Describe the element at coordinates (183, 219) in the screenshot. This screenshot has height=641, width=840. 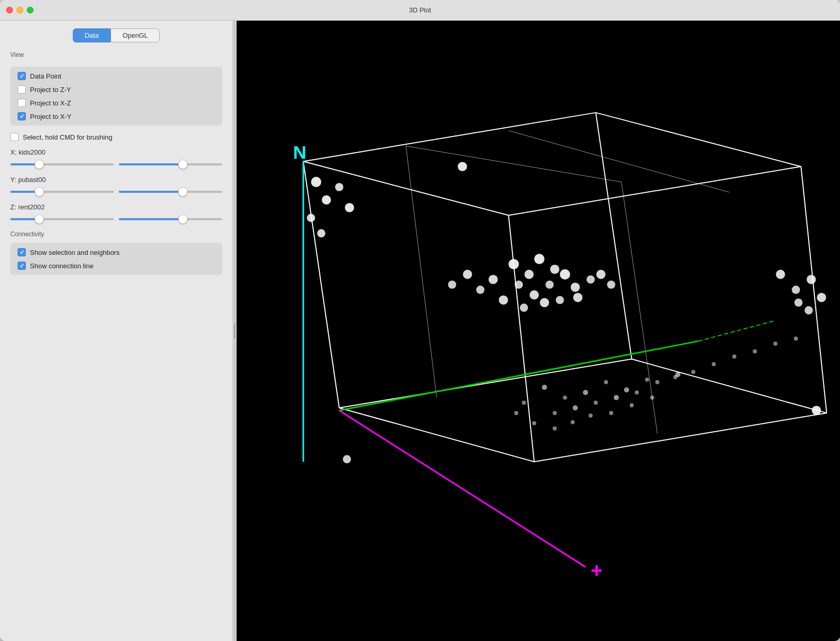
I see `axis-z-thumb2` at that location.